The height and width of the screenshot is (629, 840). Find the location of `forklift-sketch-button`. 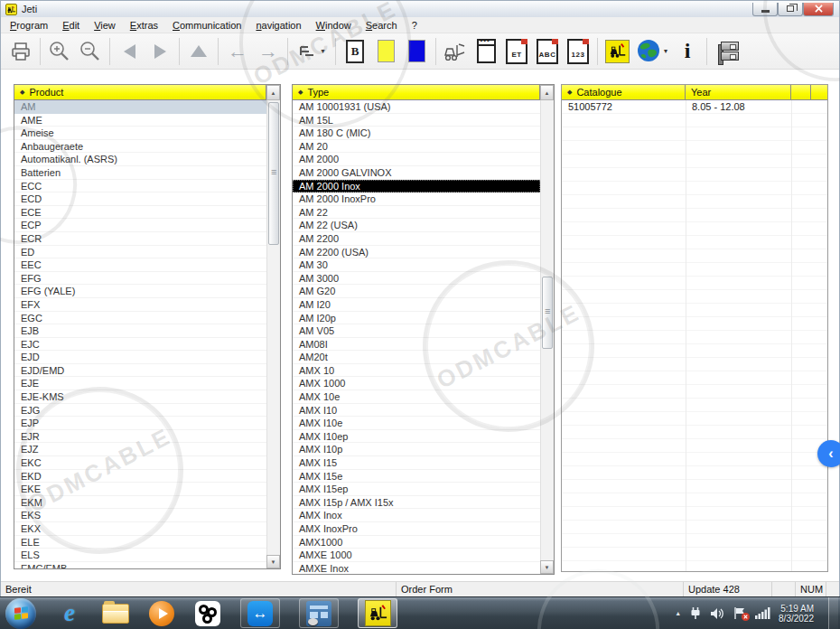

forklift-sketch-button is located at coordinates (455, 52).